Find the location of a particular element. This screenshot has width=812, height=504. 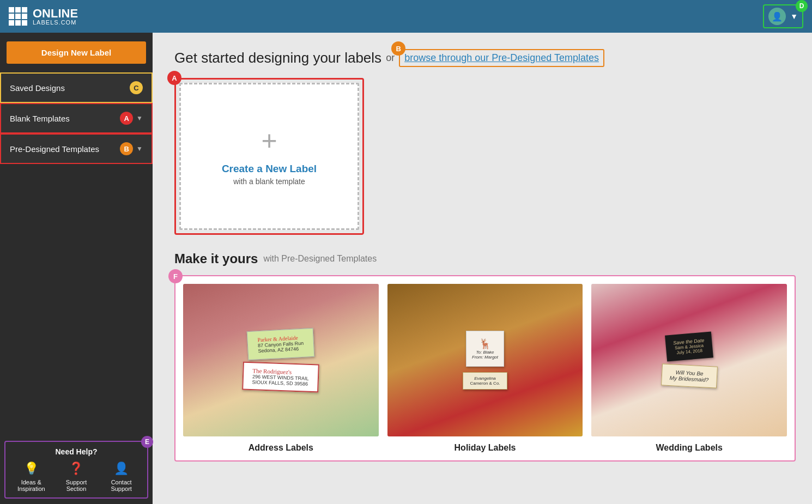

address-labels-label: Address Labels is located at coordinates (281, 448).